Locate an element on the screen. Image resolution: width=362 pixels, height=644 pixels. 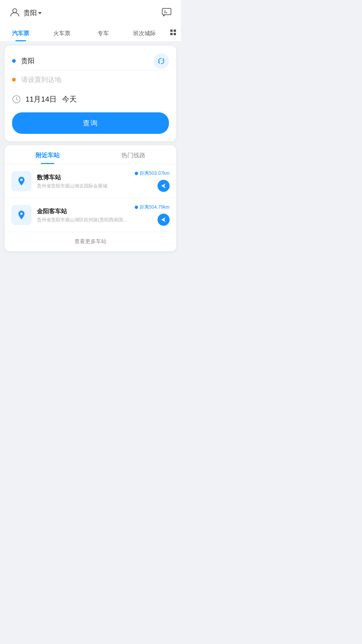
station-right: 距离504.79km is located at coordinates (152, 215).